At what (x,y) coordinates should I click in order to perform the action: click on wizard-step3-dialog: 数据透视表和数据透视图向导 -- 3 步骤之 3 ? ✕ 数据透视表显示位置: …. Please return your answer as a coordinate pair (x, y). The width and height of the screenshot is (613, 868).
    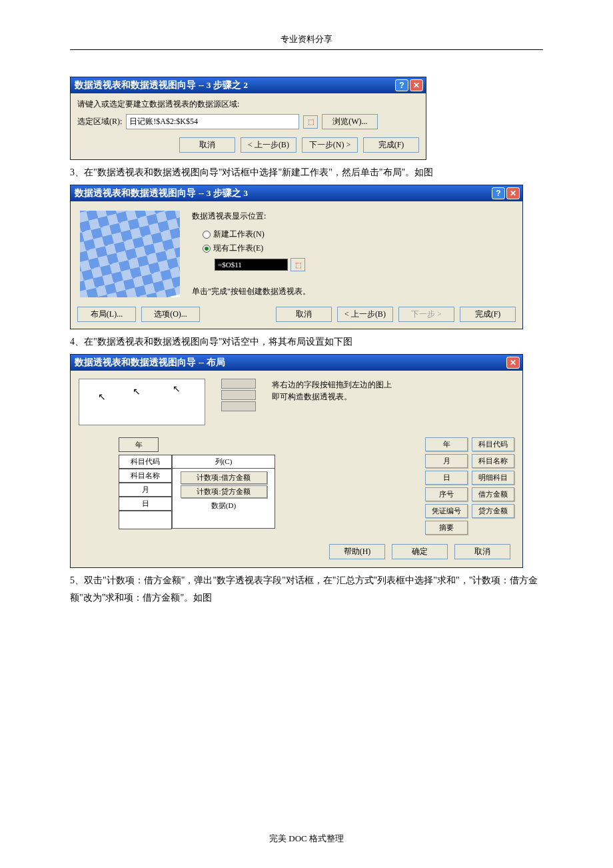
    Looking at the image, I should click on (297, 257).